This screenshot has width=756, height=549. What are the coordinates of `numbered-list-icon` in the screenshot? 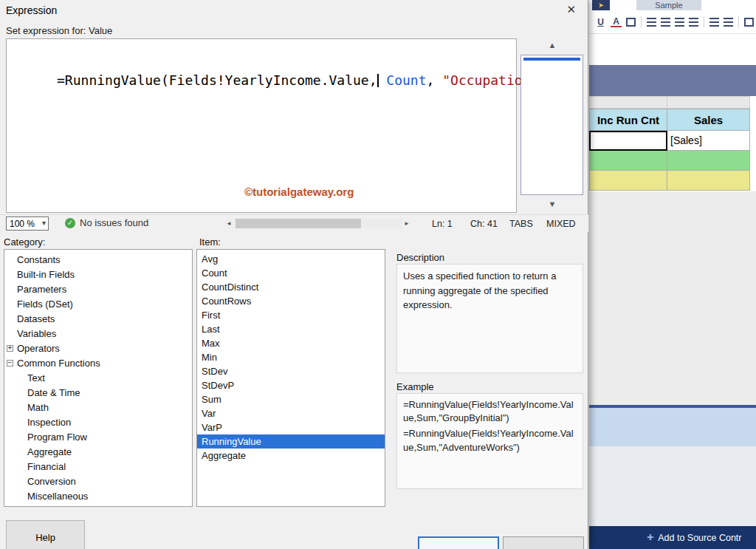 It's located at (728, 22).